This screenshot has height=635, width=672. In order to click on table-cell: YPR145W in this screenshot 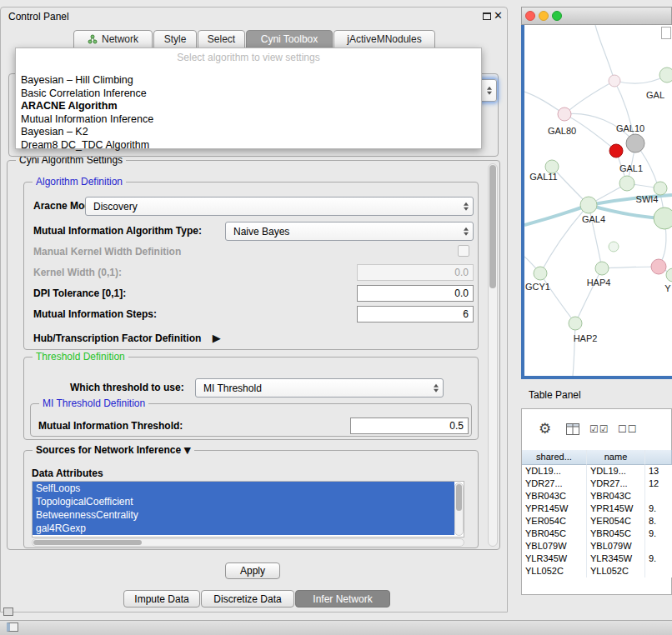, I will do `click(616, 508)`.